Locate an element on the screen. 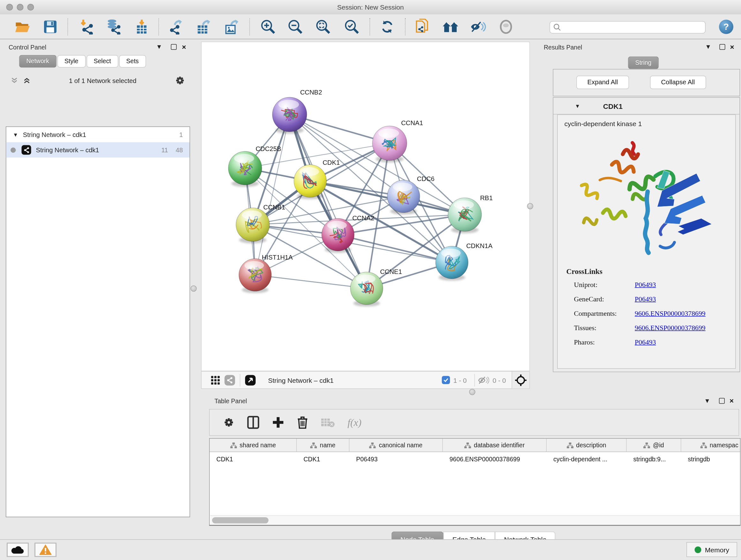 This screenshot has width=741, height=560. column-header-name: name is located at coordinates (323, 445).